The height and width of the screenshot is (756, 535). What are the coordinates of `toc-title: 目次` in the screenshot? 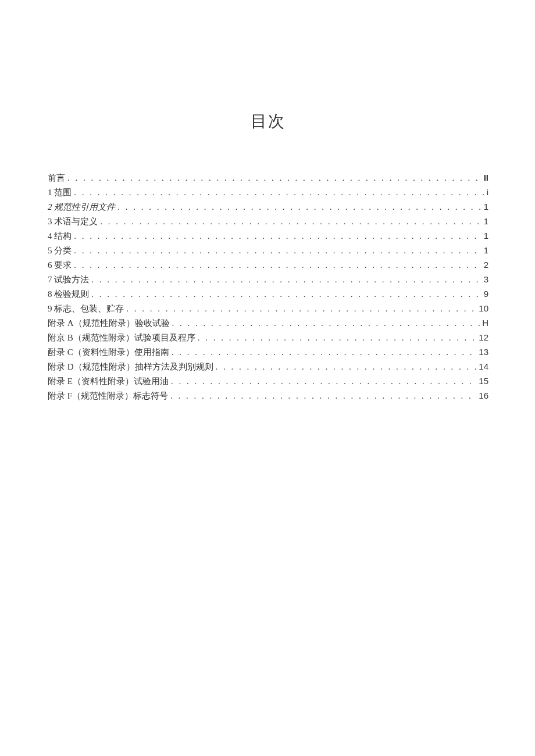 It's located at (268, 121).